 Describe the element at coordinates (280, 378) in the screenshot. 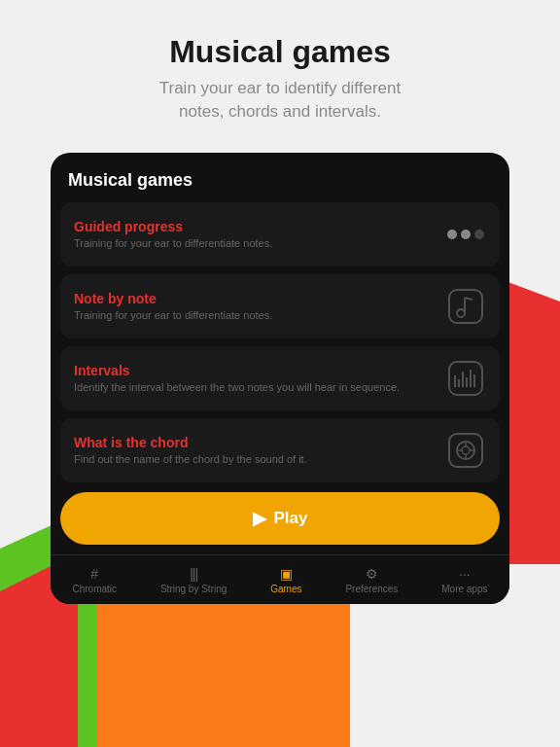

I see `list-item-intervals: Intervals Identify the interval between …` at that location.